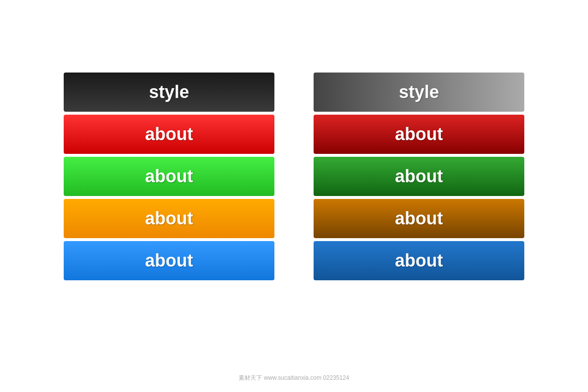 This screenshot has width=588, height=392. What do you see at coordinates (419, 134) in the screenshot?
I see `right-about-label-1: about` at bounding box center [419, 134].